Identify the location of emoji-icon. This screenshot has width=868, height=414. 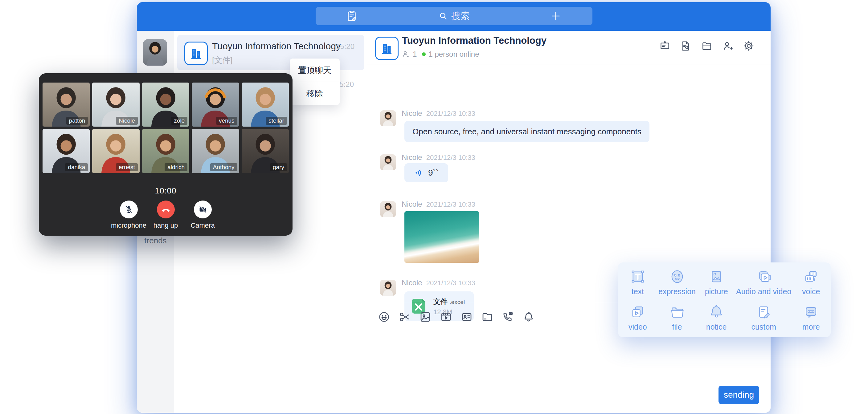
(384, 317).